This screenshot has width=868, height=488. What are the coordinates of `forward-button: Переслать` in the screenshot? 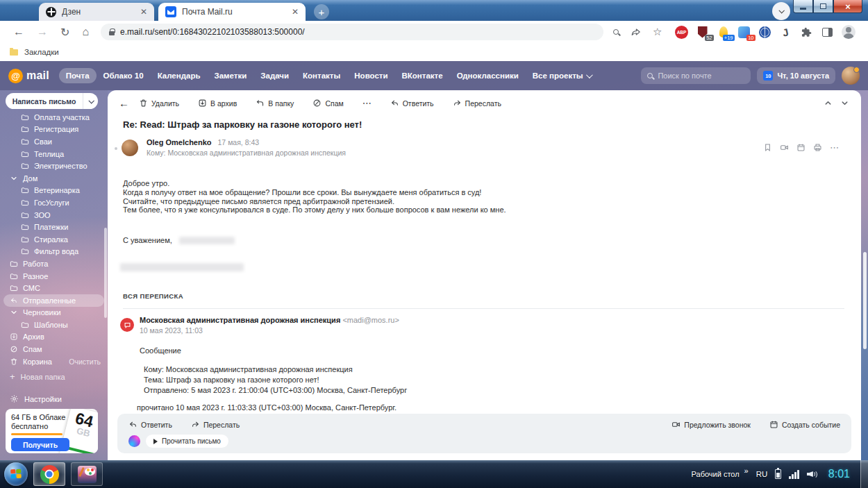 It's located at (477, 103).